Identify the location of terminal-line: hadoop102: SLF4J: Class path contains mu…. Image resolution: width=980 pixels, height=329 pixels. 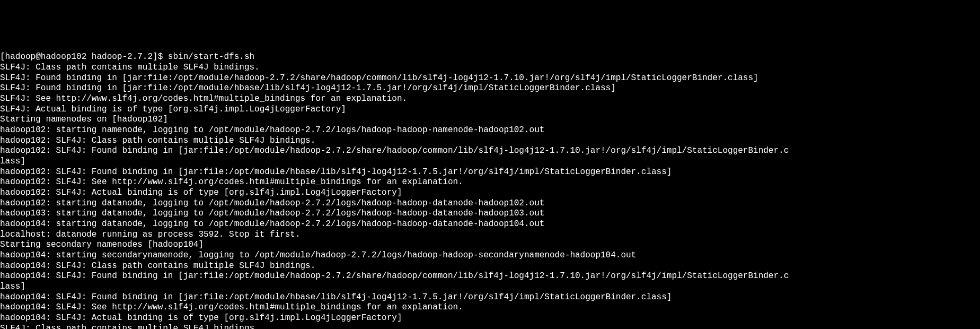
(490, 141).